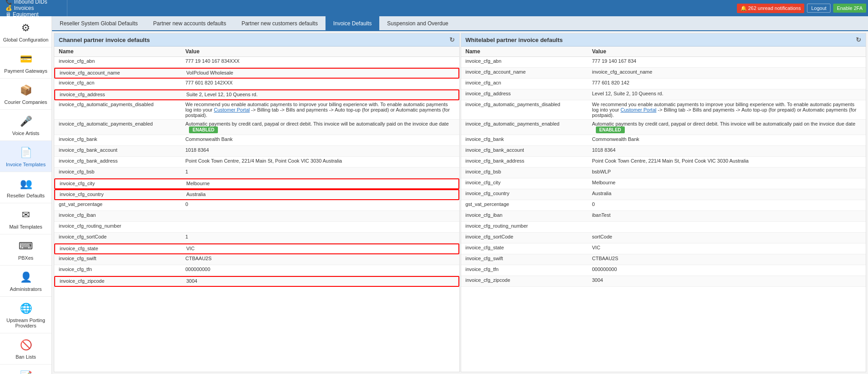  What do you see at coordinates (775, 8) in the screenshot?
I see `notifications-count: 262 unread notifications` at bounding box center [775, 8].